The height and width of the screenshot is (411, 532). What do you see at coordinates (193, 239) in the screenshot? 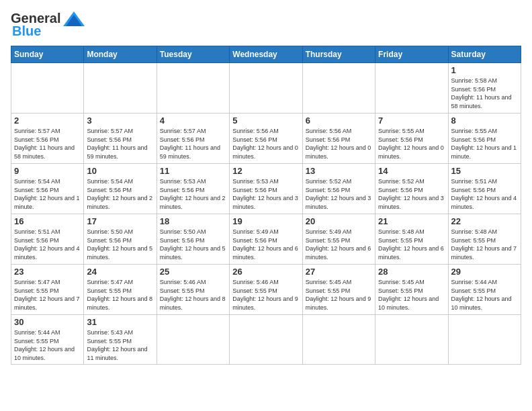
I see `calendar-cell: 18Sunrise: 5:50 AM Sunset: 5:56 PM Dayli…` at bounding box center [193, 239].